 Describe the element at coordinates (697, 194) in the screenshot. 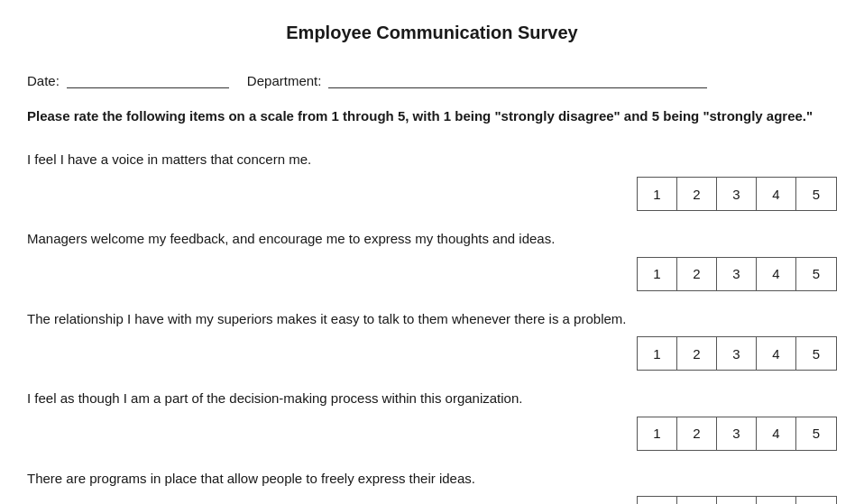

I see `rating-cell-1-2: 2` at that location.